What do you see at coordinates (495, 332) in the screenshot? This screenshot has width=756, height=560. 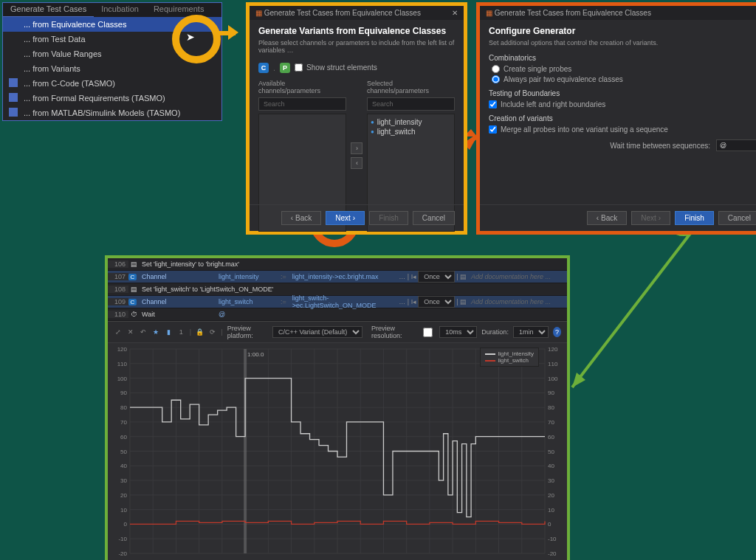 I see `label-duration: Duration:` at bounding box center [495, 332].